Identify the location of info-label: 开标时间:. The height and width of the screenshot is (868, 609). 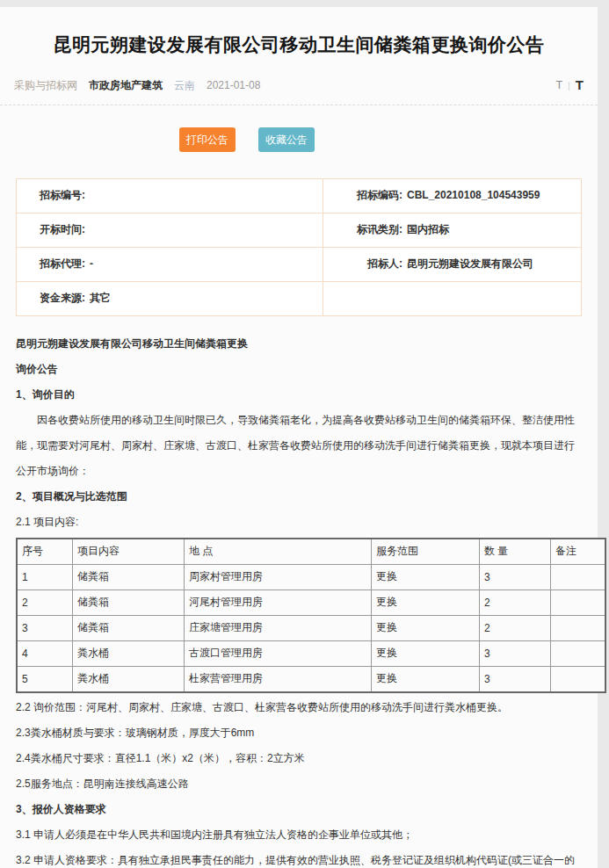
(62, 229).